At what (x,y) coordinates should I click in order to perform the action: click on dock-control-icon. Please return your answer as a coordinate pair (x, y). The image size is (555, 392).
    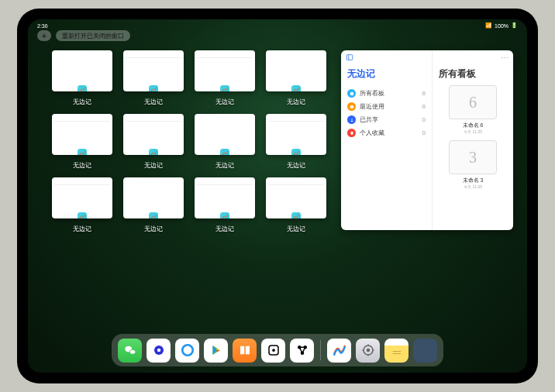
    Looking at the image, I should click on (302, 350).